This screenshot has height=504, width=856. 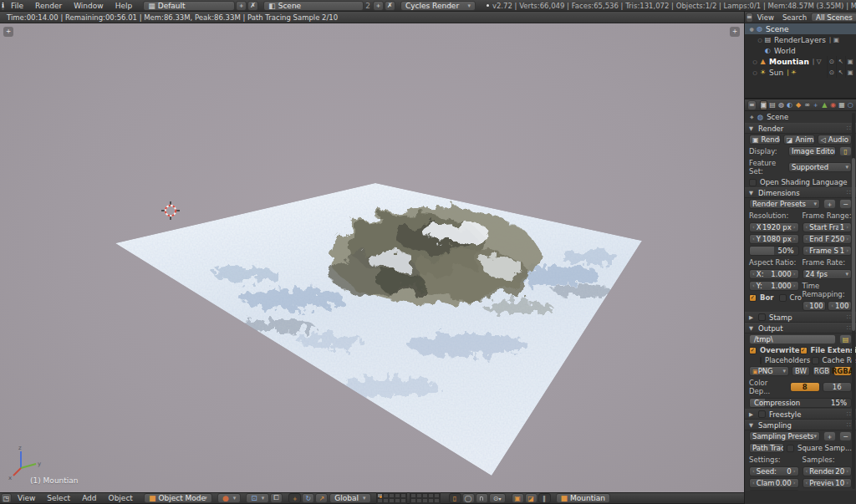 I want to click on tab-object-data: ▲, so click(x=824, y=105).